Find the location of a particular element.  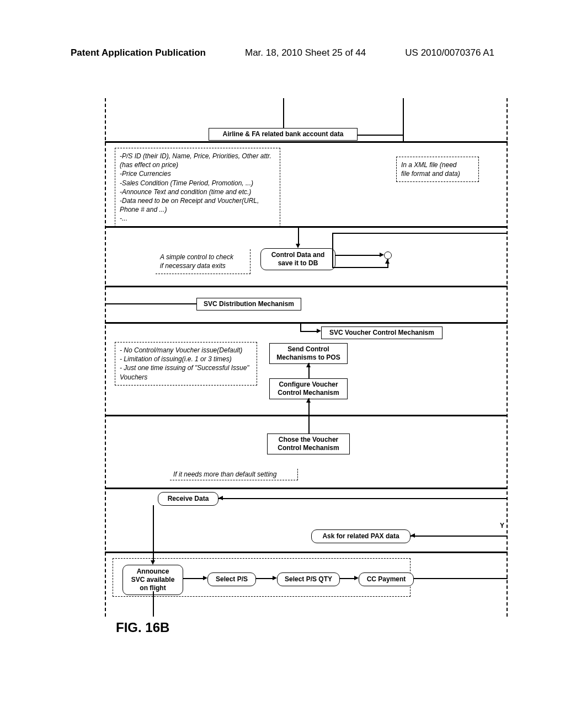

header-right: US 2010/0070376 A1 is located at coordinates (450, 53).